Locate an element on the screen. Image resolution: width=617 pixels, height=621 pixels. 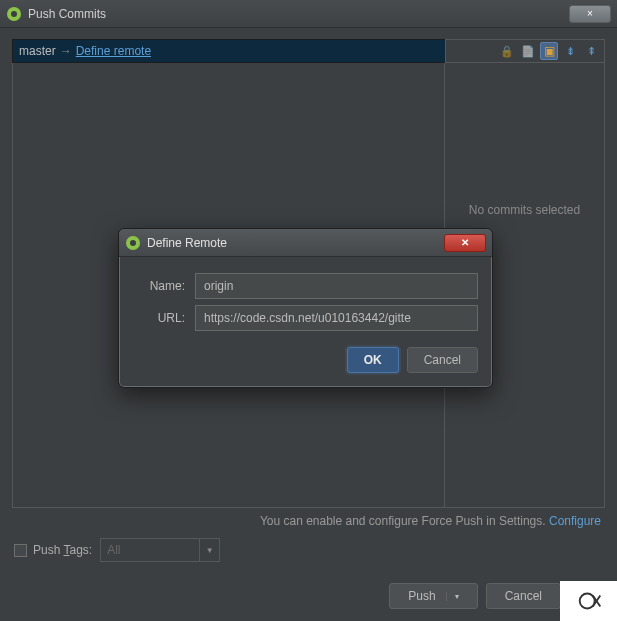
hint-row: You can enable and configure Force Push … is located at coordinates (308, 518).